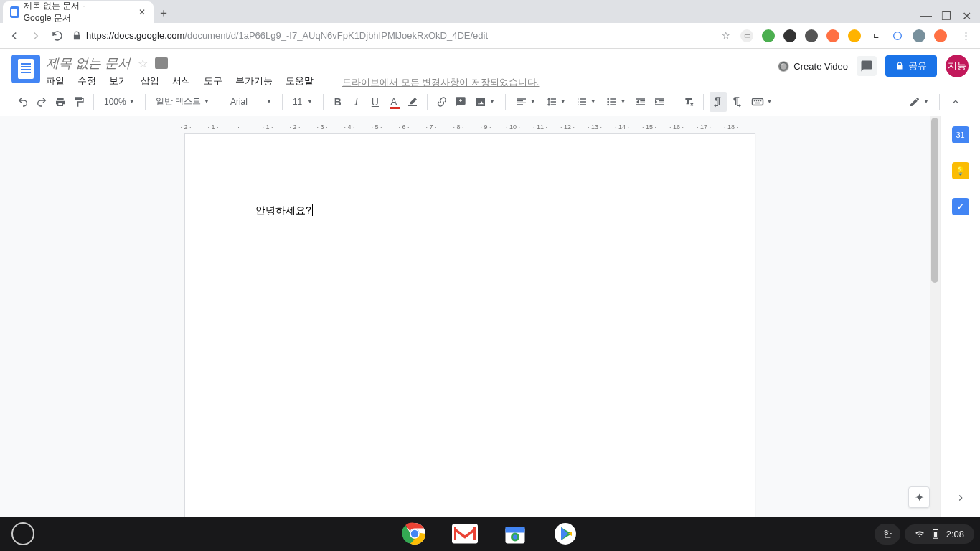 The height and width of the screenshot is (551, 980). What do you see at coordinates (689, 102) in the screenshot?
I see `clear-formatting-icon` at bounding box center [689, 102].